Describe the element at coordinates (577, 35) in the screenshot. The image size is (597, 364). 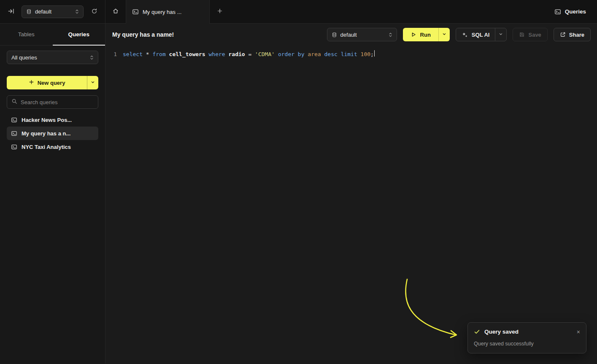
I see `share-label: Share` at that location.